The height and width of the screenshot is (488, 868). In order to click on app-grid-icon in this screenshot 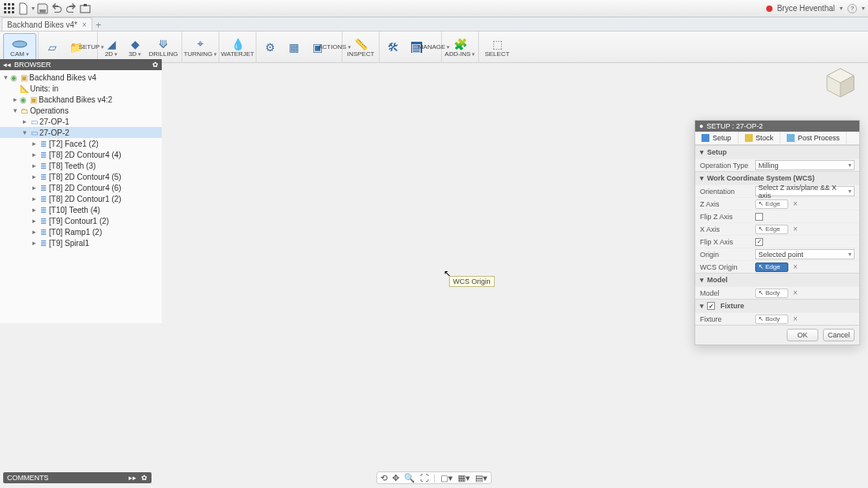, I will do `click(9, 9)`.